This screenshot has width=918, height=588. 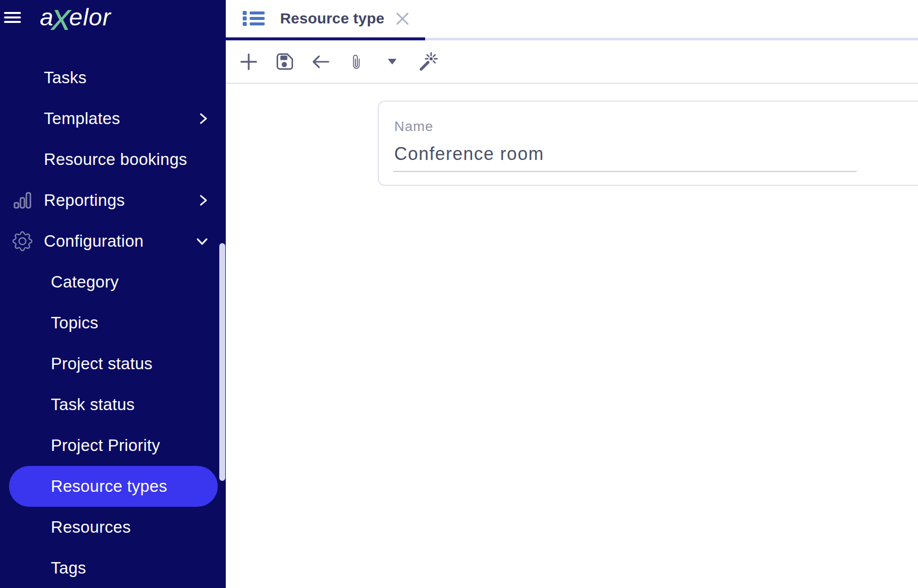 What do you see at coordinates (70, 527) in the screenshot?
I see `sidebar-item-label: Resources` at bounding box center [70, 527].